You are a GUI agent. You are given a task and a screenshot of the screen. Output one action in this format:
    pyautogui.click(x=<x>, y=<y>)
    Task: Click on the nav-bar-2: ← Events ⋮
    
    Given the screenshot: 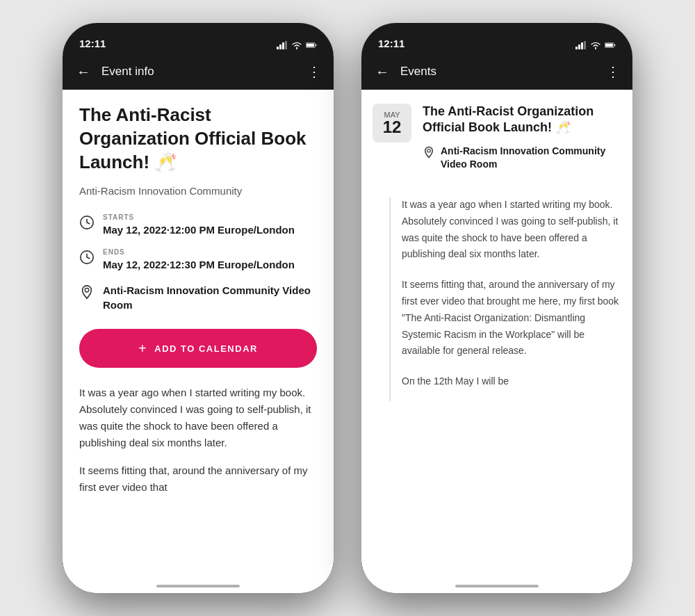 What is the action you would take?
    pyautogui.click(x=497, y=72)
    